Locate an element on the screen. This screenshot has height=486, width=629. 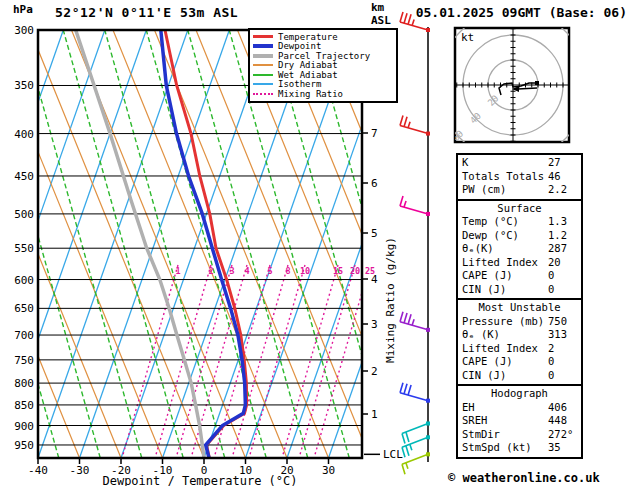
stat-value: 272° is located at coordinates (560, 435).